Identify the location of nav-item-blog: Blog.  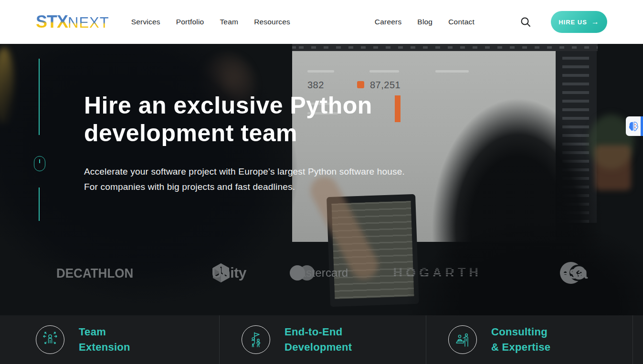
(425, 22).